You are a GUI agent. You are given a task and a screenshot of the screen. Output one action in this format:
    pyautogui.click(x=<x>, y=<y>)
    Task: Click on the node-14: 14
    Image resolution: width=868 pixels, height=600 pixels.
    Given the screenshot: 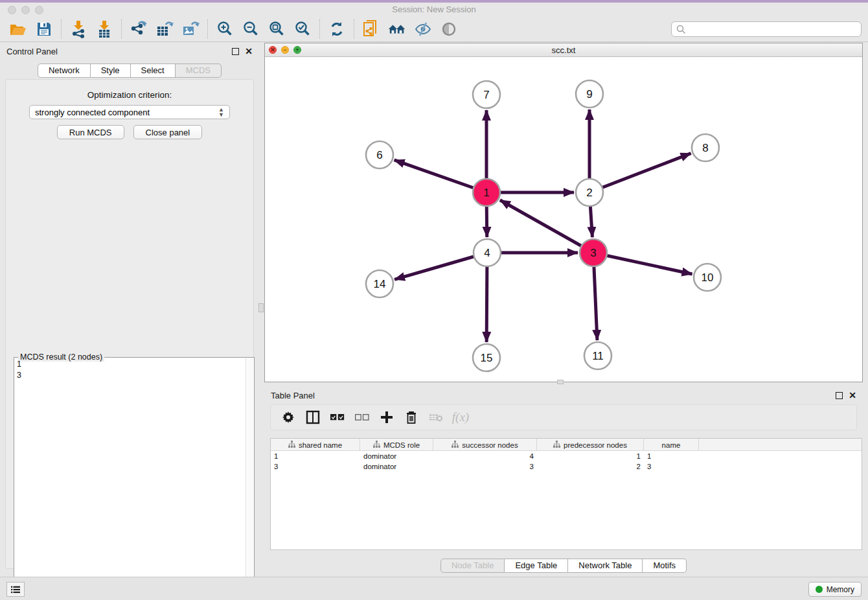 What is the action you would take?
    pyautogui.click(x=380, y=284)
    